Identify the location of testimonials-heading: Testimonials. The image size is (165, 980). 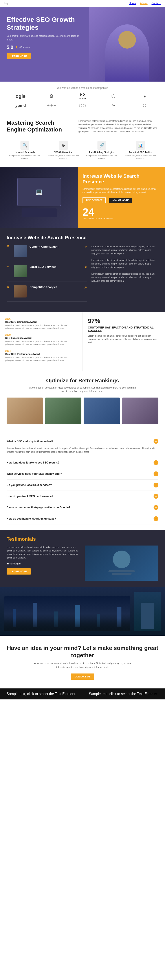
(82, 539).